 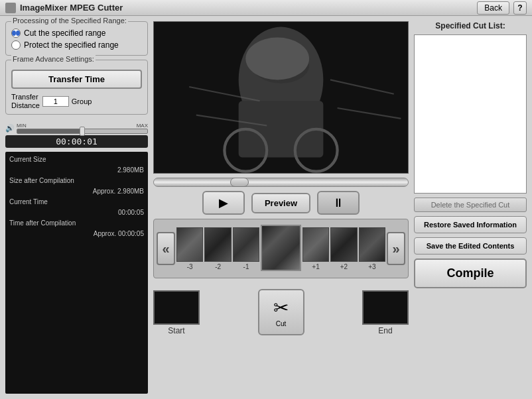 I want to click on pause-button: ⏸, so click(x=338, y=203).